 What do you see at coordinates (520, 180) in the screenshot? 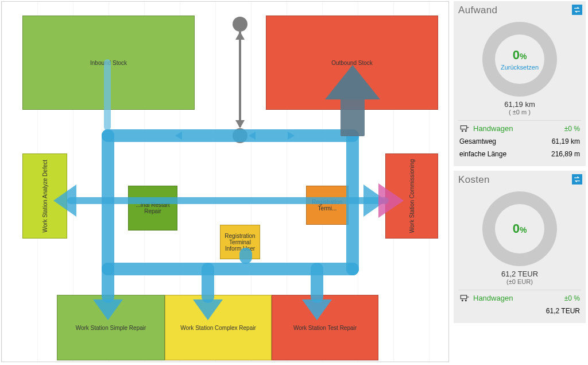
I see `panel-title: Kosten` at bounding box center [520, 180].